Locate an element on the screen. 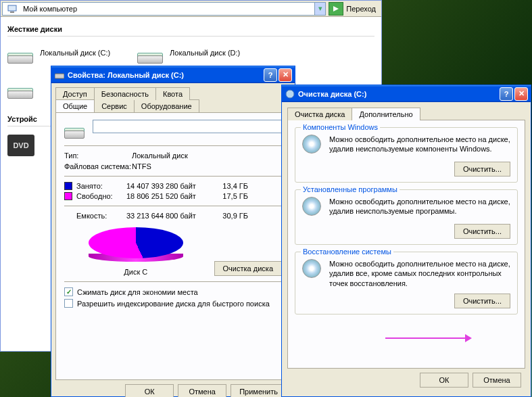 This screenshot has height=397, width=532. titlebar: Свойства: Локальный диск (C:) ? ✕ is located at coordinates (173, 74).